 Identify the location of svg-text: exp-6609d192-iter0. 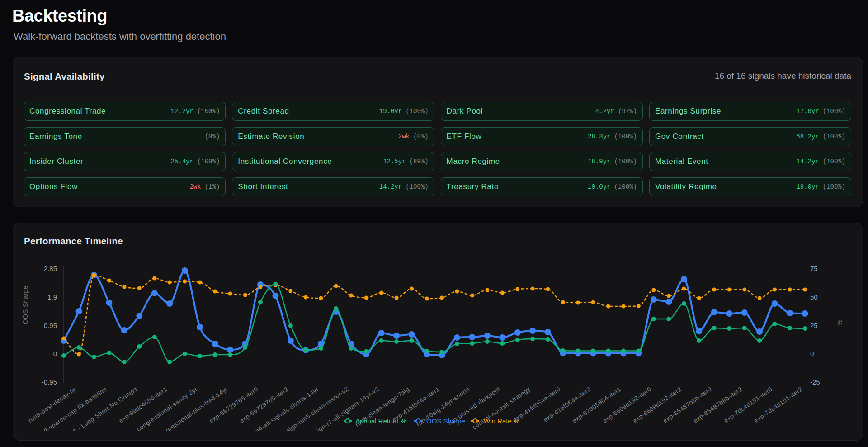
(627, 405).